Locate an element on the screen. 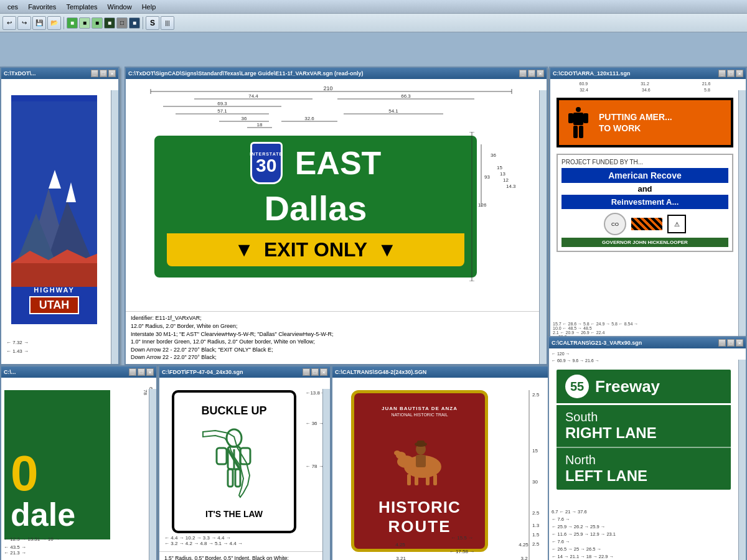 The width and height of the screenshot is (747, 560). construction-text: PUTTING AMER... TO WORK is located at coordinates (636, 123).